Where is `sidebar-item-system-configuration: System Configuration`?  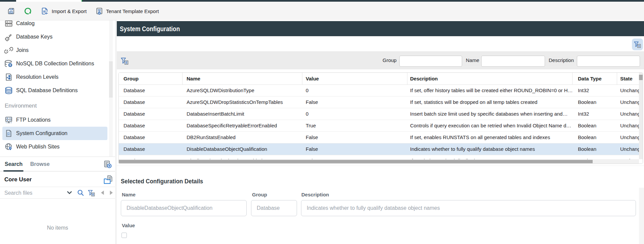 sidebar-item-system-configuration: System Configuration is located at coordinates (55, 133).